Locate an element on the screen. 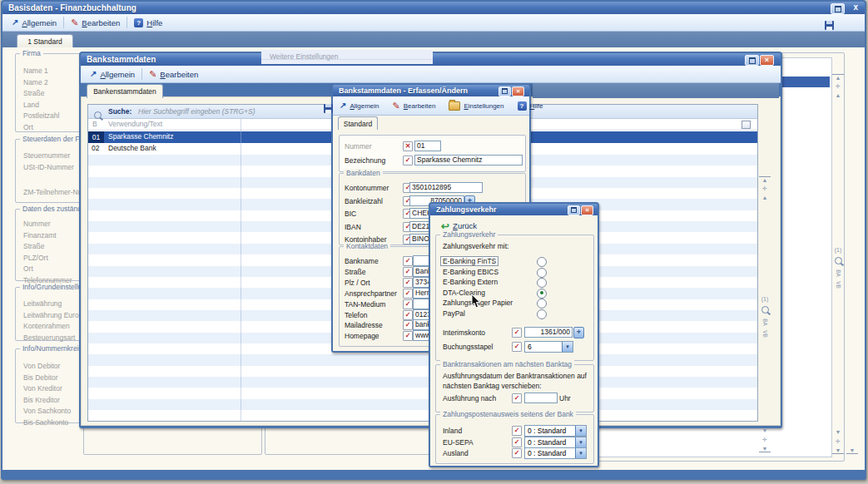 Image resolution: width=868 pixels, height=484 pixels. edit-window-titlebar: Bankstammdaten - Erfassen/Ändern × is located at coordinates (431, 91).